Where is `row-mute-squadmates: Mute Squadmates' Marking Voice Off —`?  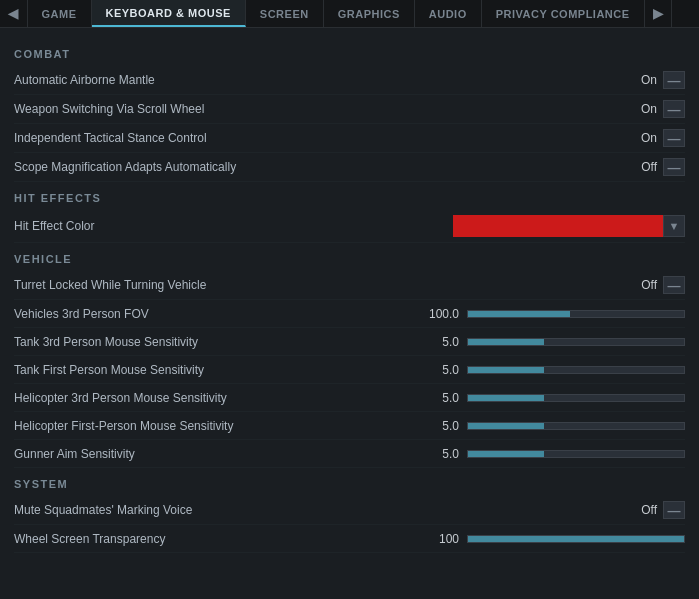 row-mute-squadmates: Mute Squadmates' Marking Voice Off — is located at coordinates (350, 510).